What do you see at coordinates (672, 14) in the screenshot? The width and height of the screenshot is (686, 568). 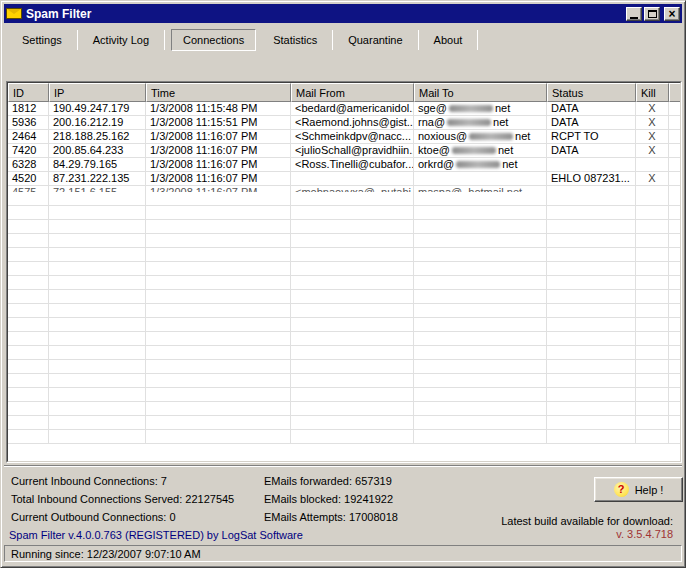 I see `close-button: ×` at bounding box center [672, 14].